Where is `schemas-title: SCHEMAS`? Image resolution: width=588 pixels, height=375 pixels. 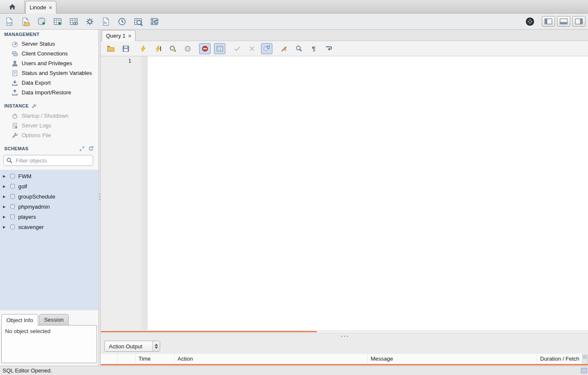
schemas-title: SCHEMAS is located at coordinates (16, 149).